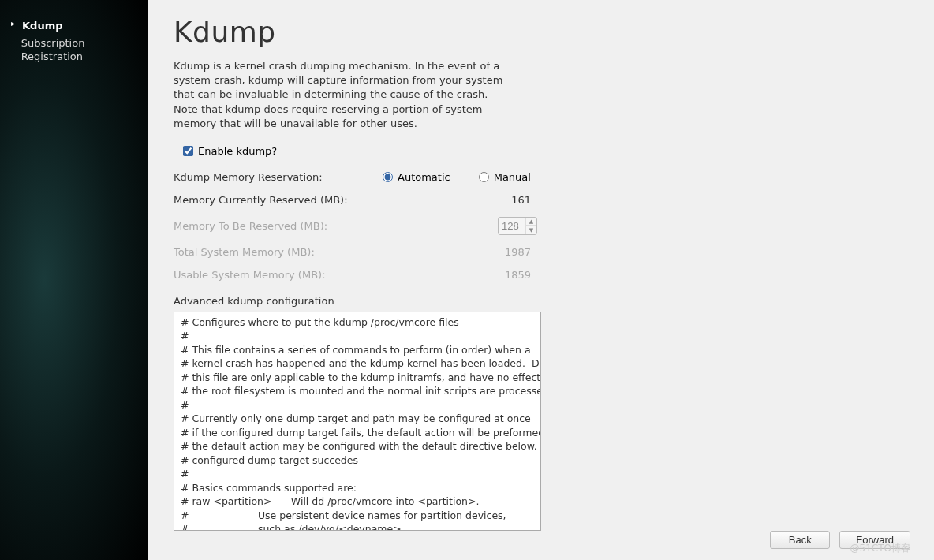 Image resolution: width=934 pixels, height=560 pixels. I want to click on radio-manual-input, so click(484, 177).